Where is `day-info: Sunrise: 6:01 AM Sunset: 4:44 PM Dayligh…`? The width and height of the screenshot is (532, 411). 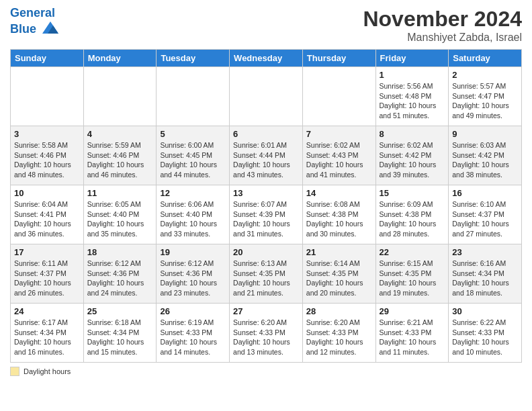 day-info: Sunrise: 6:01 AM Sunset: 4:44 PM Dayligh… is located at coordinates (266, 160).